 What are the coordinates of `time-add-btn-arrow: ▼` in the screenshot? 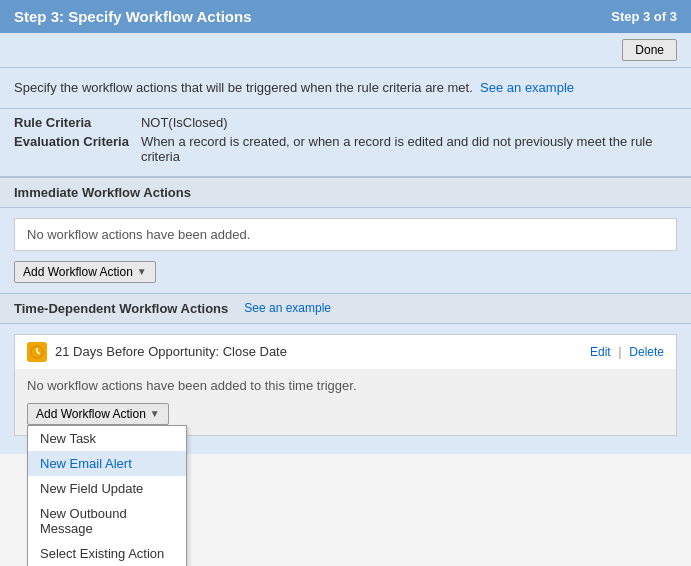 It's located at (155, 414).